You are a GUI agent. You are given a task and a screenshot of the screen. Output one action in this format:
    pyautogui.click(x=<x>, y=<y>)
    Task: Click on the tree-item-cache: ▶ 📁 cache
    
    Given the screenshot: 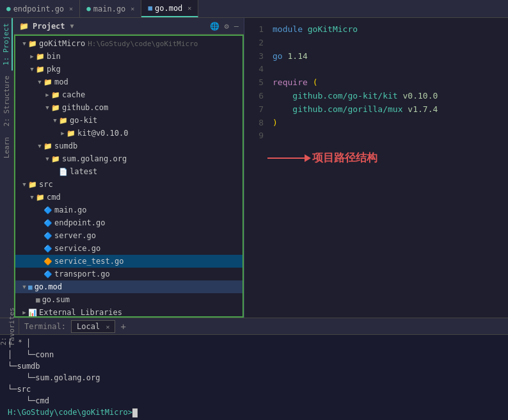 What is the action you would take?
    pyautogui.click(x=129, y=95)
    